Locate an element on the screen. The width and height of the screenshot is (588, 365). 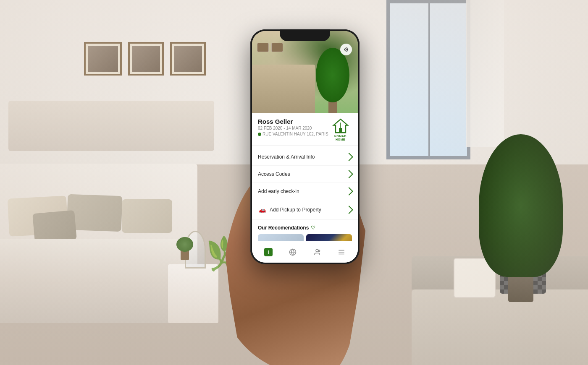
guest-card: Ross Geller 02 FEB 2020 - 14 MAR 2020 RU… is located at coordinates (305, 129).